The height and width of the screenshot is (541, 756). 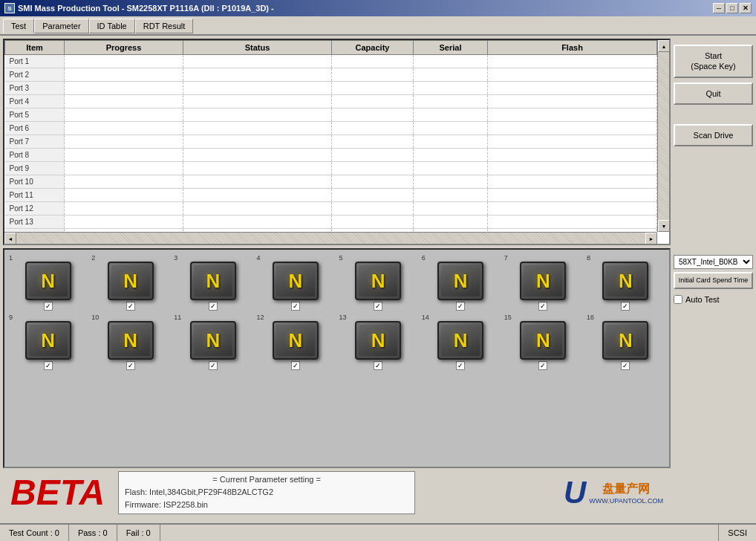 I want to click on port-number: 15, so click(x=508, y=317).